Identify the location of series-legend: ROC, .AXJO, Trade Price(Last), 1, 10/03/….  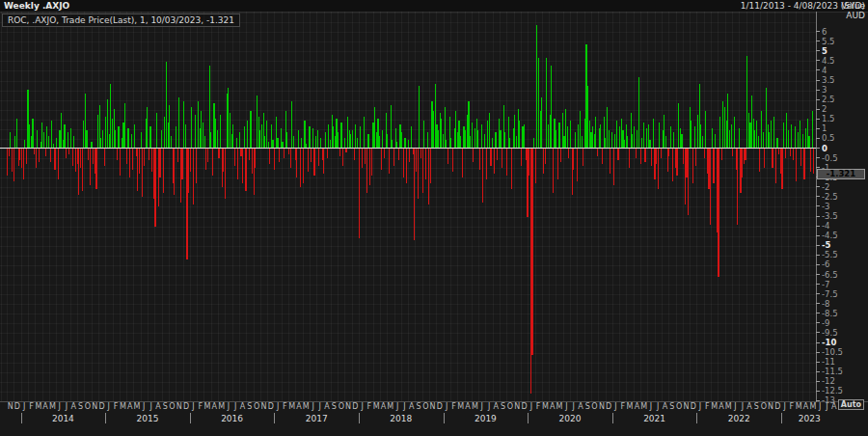
(122, 20).